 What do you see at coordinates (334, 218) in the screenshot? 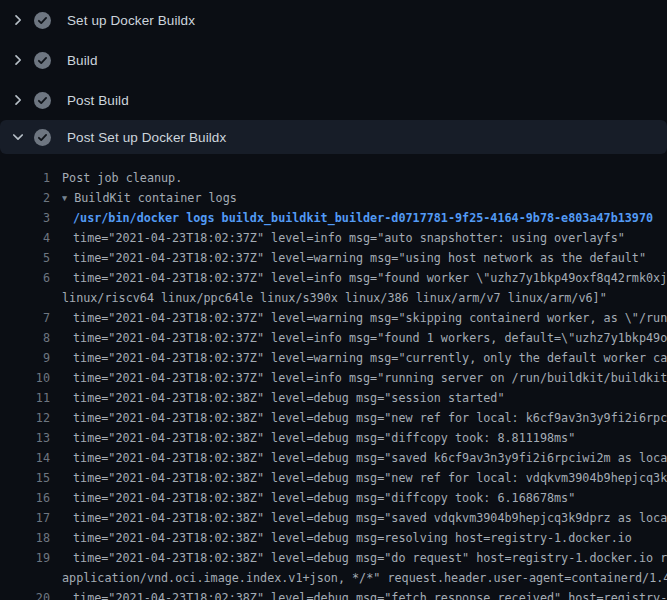
I see `log-line: 3/usr/bin/docker logs buildx_buildkit_bu…` at bounding box center [334, 218].